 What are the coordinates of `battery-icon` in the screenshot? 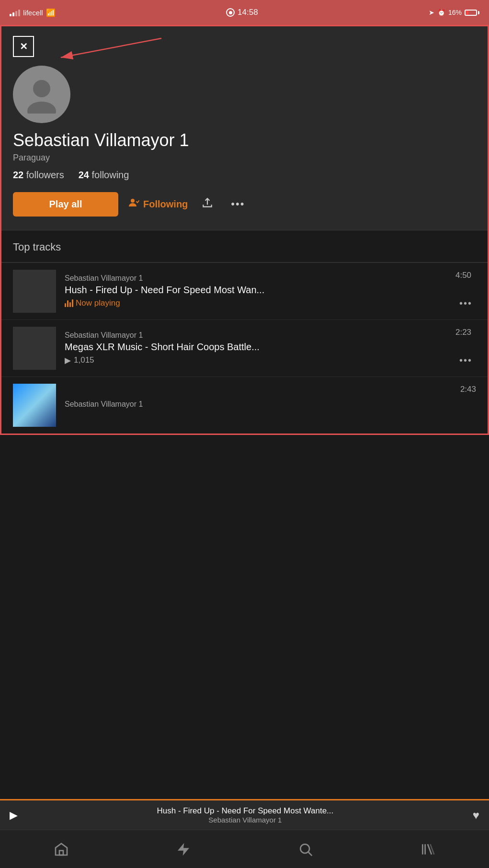 It's located at (472, 12).